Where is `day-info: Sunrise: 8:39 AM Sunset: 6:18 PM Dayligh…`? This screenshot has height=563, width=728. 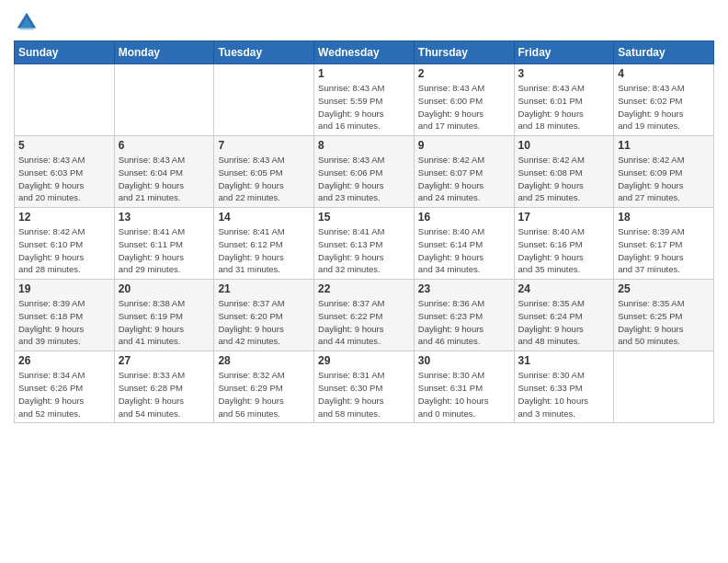
day-info: Sunrise: 8:39 AM Sunset: 6:18 PM Dayligh… is located at coordinates (64, 322).